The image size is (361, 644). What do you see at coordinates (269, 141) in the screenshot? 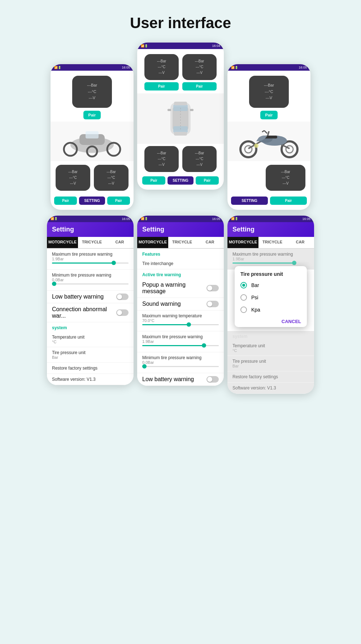
I see `motorcycle-image` at bounding box center [269, 141].